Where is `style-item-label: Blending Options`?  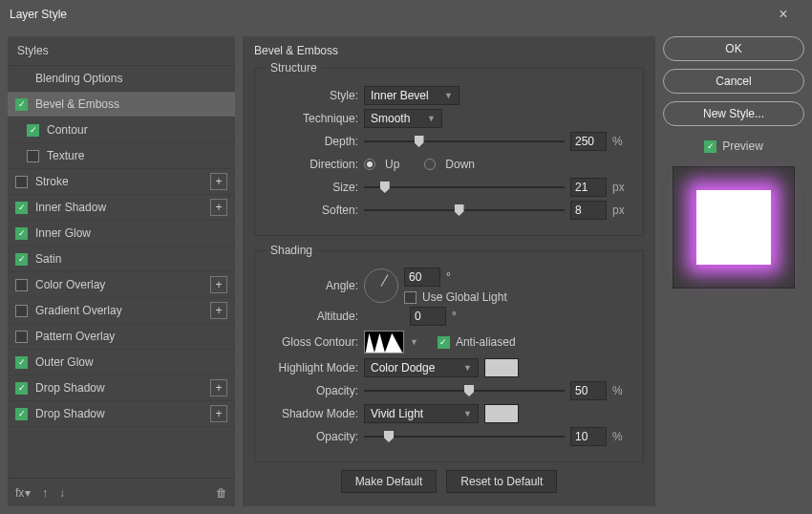 style-item-label: Blending Options is located at coordinates (132, 78).